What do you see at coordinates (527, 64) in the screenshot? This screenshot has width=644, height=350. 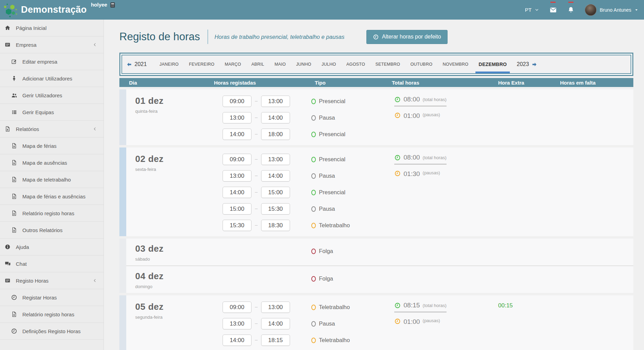 I see `next-year-button: 2023` at bounding box center [527, 64].